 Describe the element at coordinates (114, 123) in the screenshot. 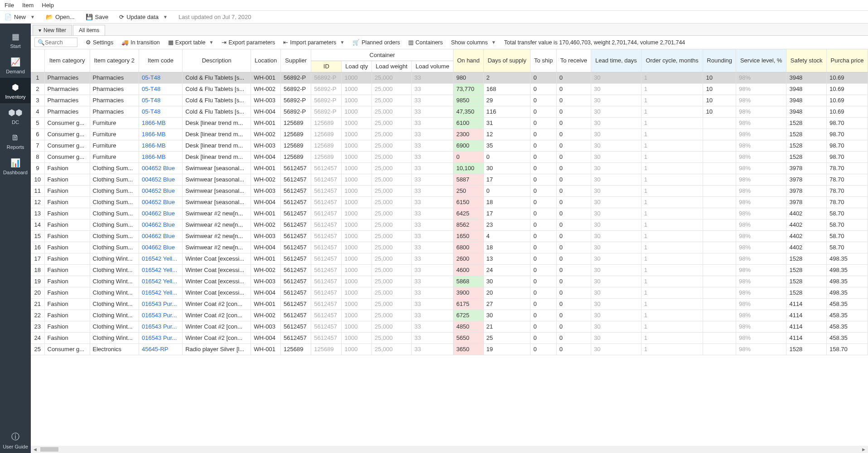

I see `cell-item-category2: Furniture` at that location.